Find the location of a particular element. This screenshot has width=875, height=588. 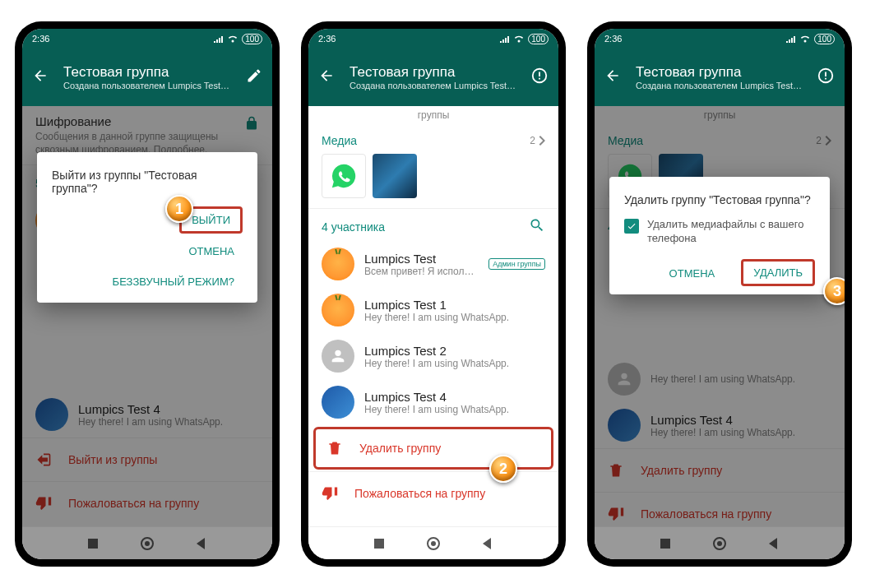

delete-dialog: Удалить группу "Тестовая группа"? Удалит… is located at coordinates (720, 235).